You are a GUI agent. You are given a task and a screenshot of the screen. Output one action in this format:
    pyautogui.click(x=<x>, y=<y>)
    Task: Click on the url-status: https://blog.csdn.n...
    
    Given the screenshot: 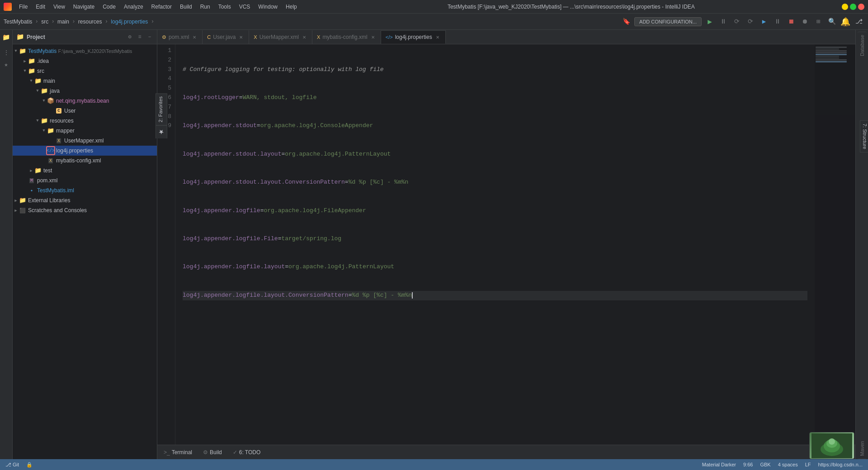 What is the action you would take?
    pyautogui.click(x=840, y=465)
    